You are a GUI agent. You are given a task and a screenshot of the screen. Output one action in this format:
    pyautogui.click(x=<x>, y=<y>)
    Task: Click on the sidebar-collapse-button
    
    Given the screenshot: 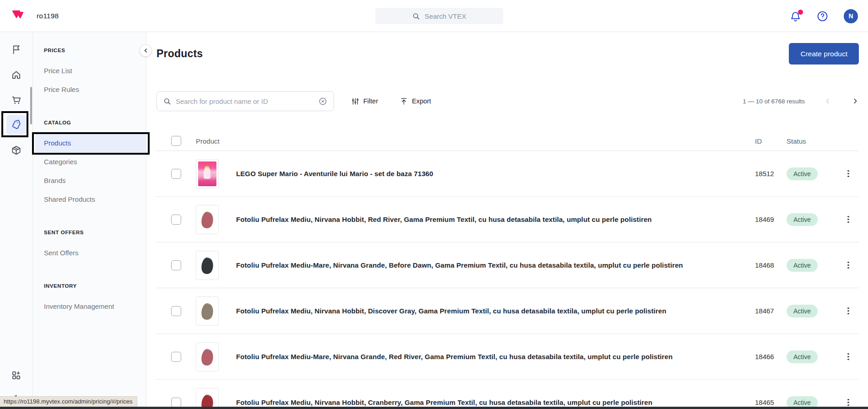 What is the action you would take?
    pyautogui.click(x=146, y=50)
    